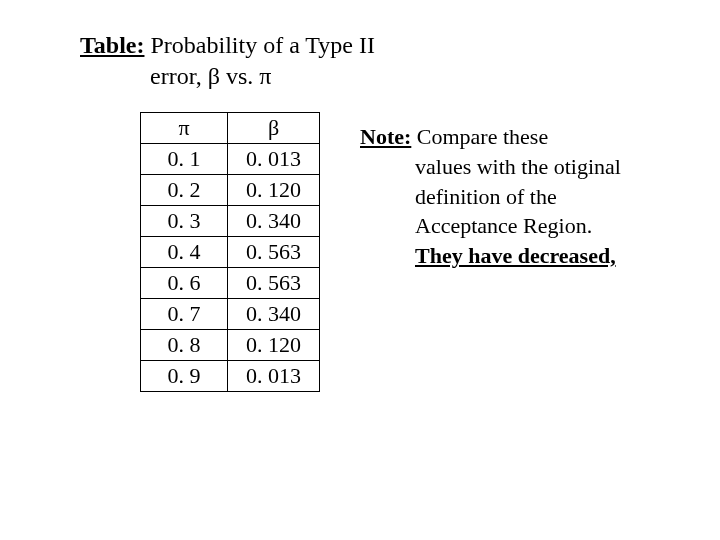 The width and height of the screenshot is (720, 540). I want to click on title-label: Table:, so click(112, 45).